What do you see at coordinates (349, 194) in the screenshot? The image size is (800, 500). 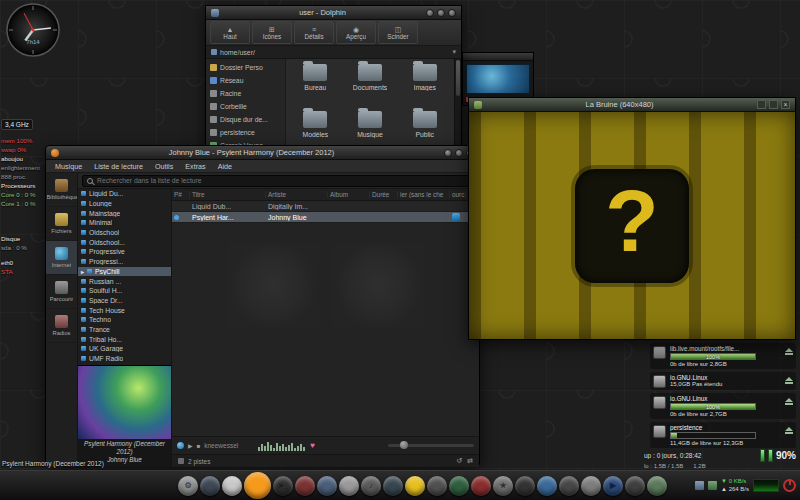 I see `column-header: Album` at bounding box center [349, 194].